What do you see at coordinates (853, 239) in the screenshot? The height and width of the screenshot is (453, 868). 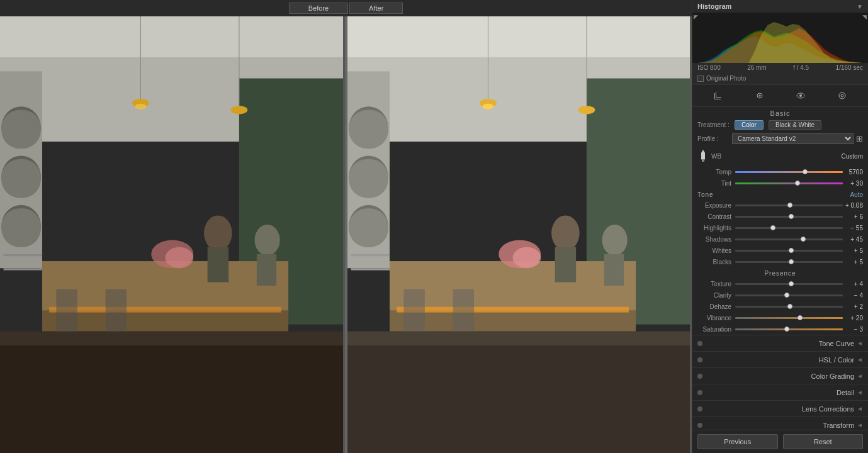 I see `shadows-value: + 45` at bounding box center [853, 239].